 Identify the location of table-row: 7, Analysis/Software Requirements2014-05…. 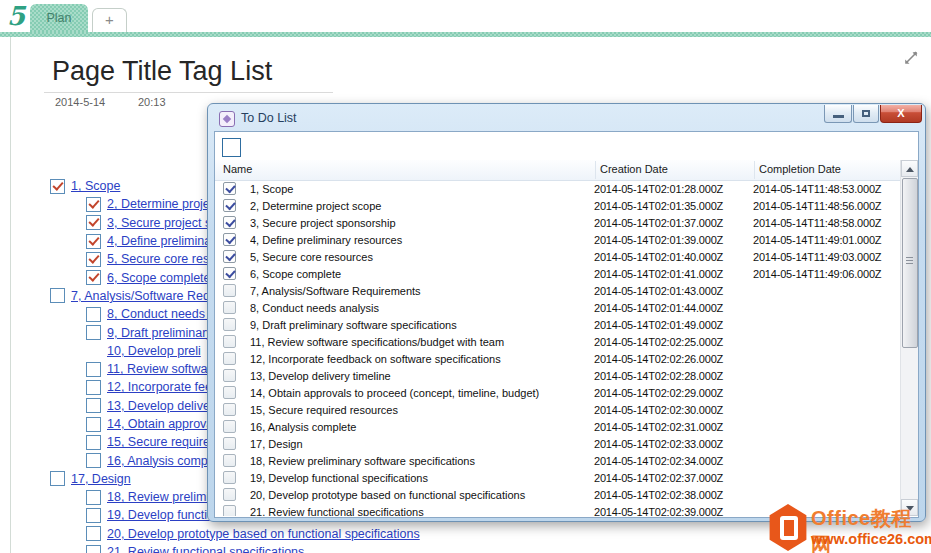
(558, 290).